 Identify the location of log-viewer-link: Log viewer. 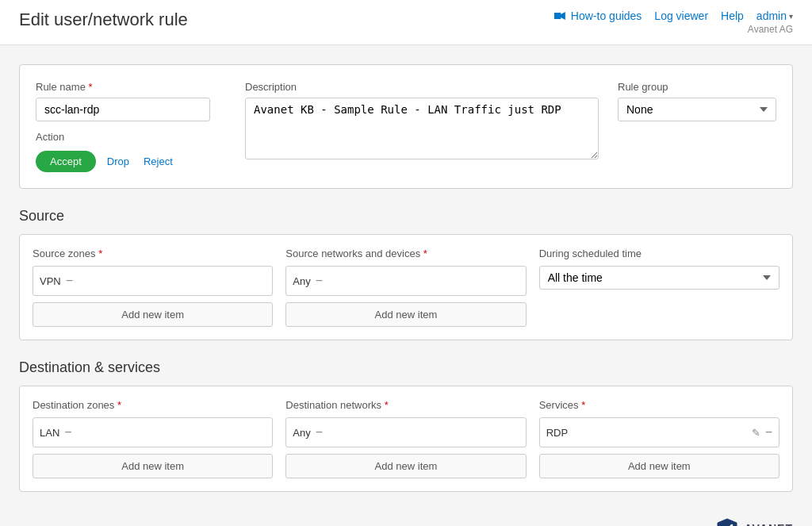
(681, 16).